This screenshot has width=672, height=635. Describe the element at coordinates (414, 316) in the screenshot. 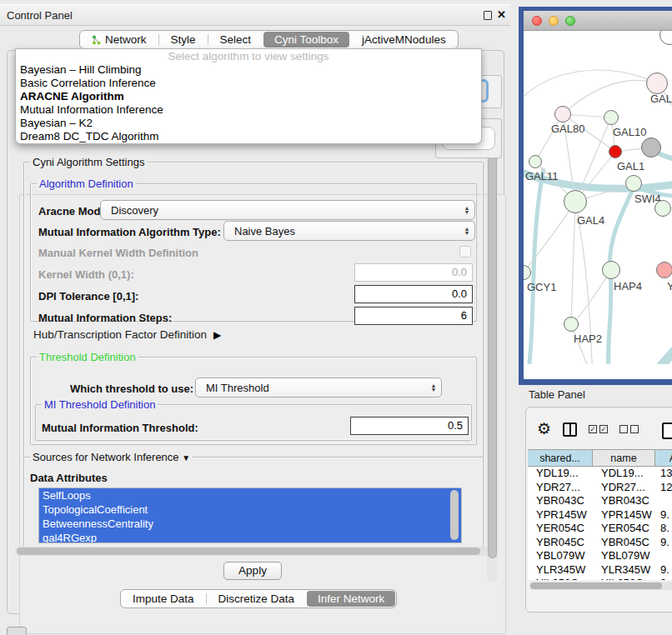

I see `mi-steps-field: 6` at that location.